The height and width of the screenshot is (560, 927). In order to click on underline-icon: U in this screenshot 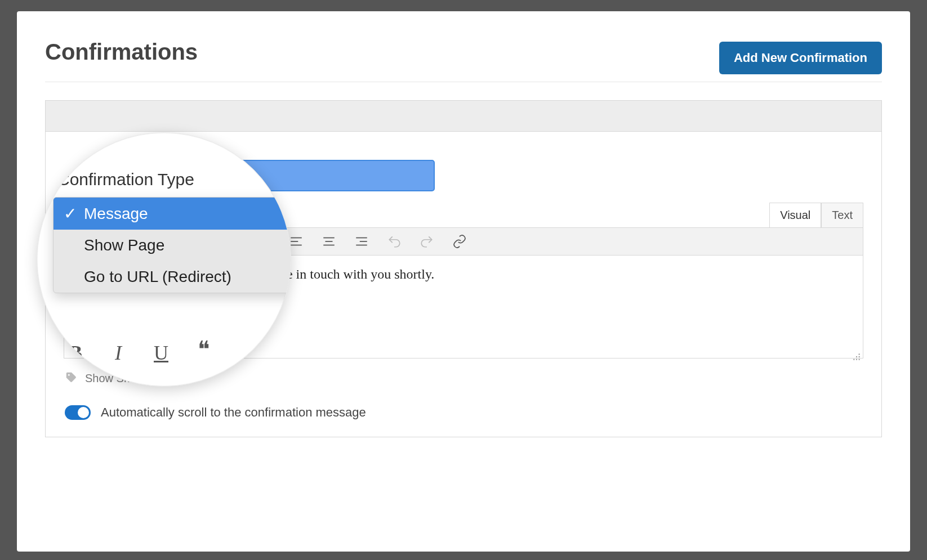, I will do `click(161, 353)`.